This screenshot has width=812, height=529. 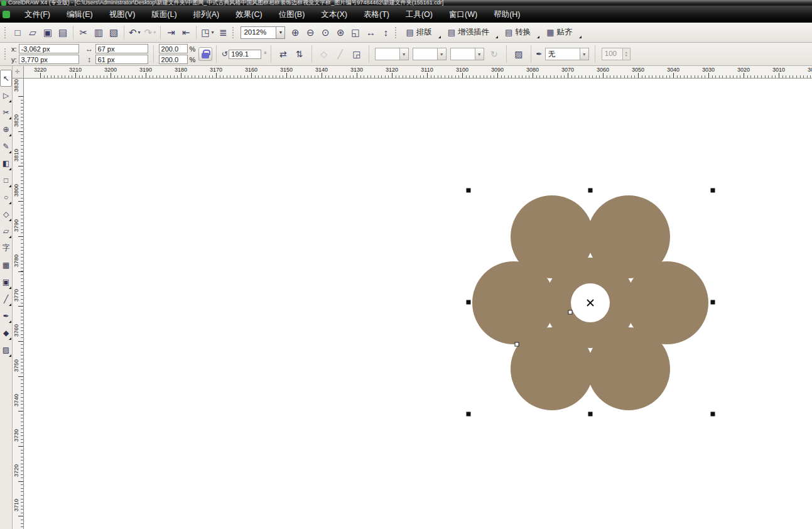 I want to click on shape-tool: ▷, so click(x=6, y=95).